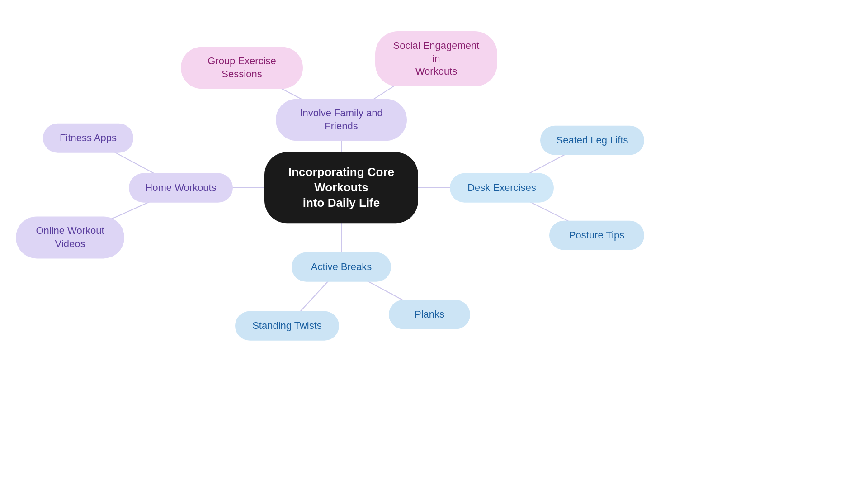 This screenshot has width=868, height=490. I want to click on node-group-exercise: Group Exercise Sessions, so click(242, 68).